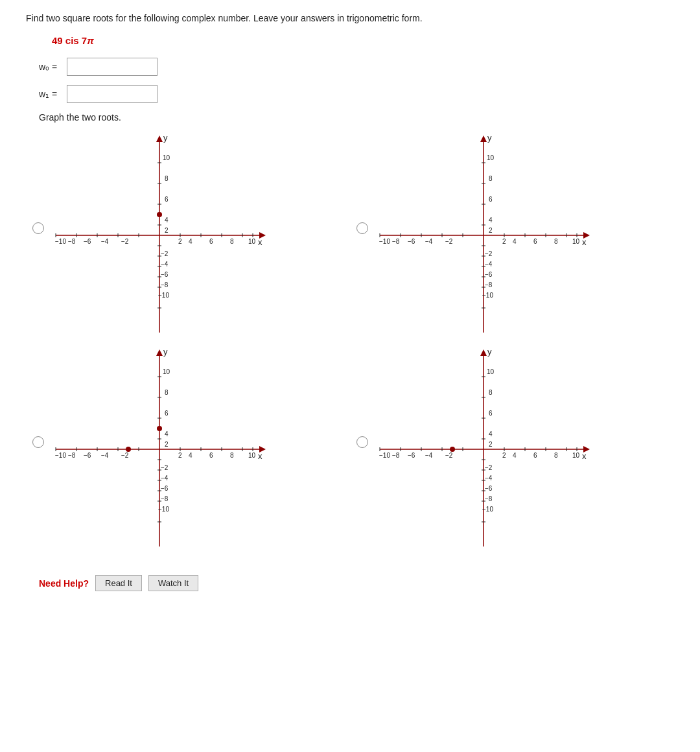  Describe the element at coordinates (119, 583) in the screenshot. I see `read-it-button: Read It` at that location.